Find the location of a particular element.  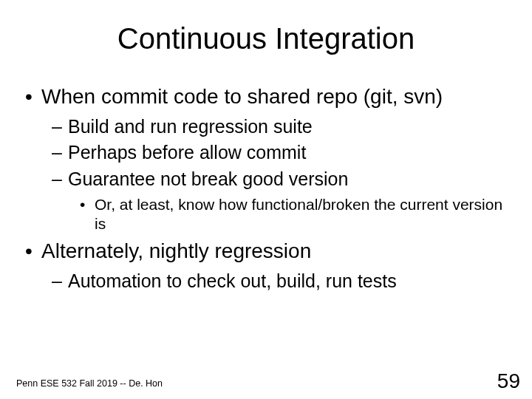

sub-bullet-text: Guarantee not break good version is located at coordinates (208, 179).